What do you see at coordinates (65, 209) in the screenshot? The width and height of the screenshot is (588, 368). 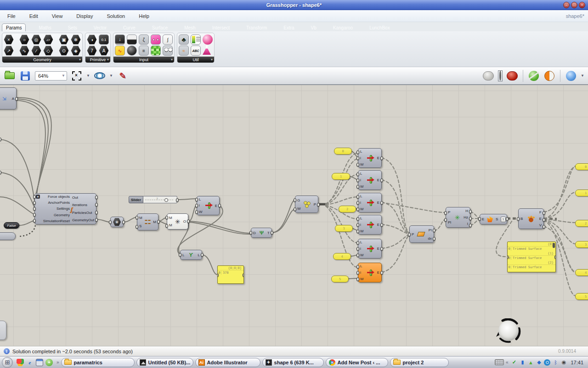 I see `kangaroo-physics-component: ▼ Force objects AnchorPoints Settings Ge…` at bounding box center [65, 209].